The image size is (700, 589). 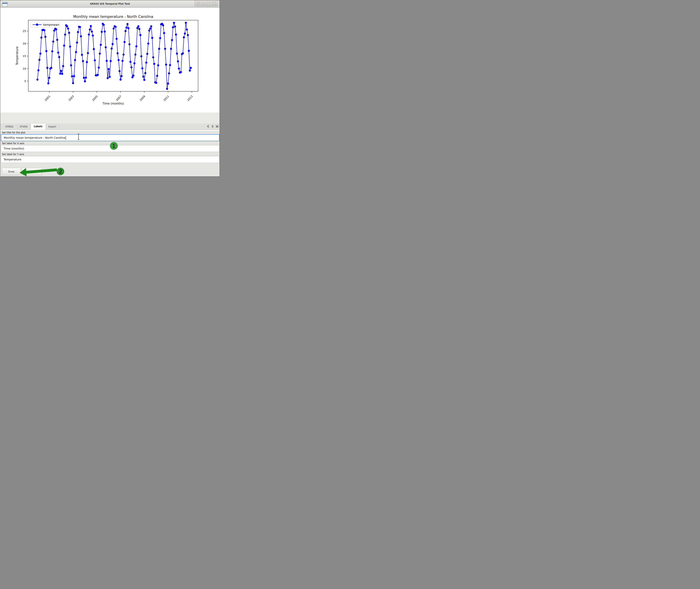 What do you see at coordinates (110, 127) in the screenshot?
I see `tabstrip: STRDS STVDS Labels Export` at bounding box center [110, 127].